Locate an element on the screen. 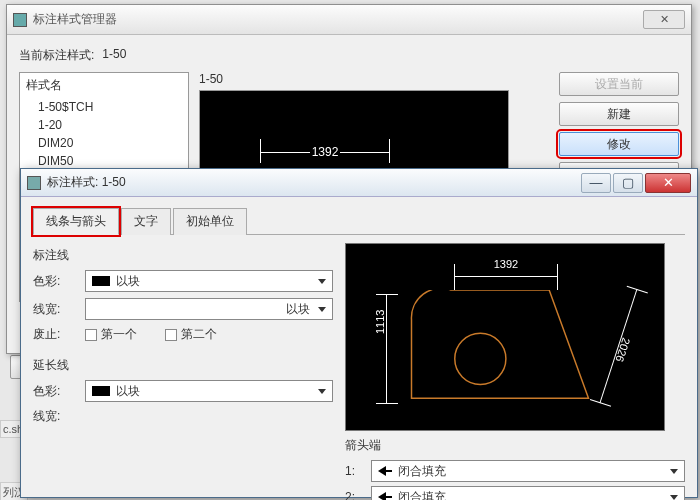 Image resolution: width=700 pixels, height=500 pixels. preview-diag-dim: 2026 is located at coordinates (618, 346).